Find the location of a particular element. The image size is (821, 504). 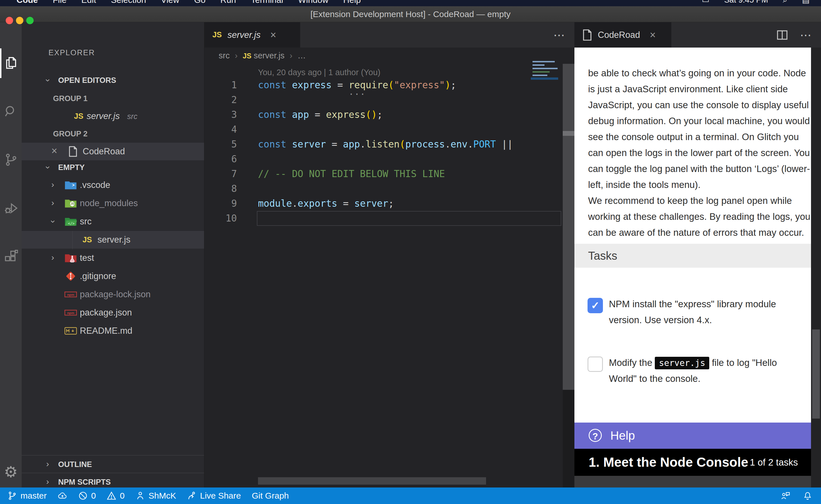

help-icon: ? is located at coordinates (595, 435).